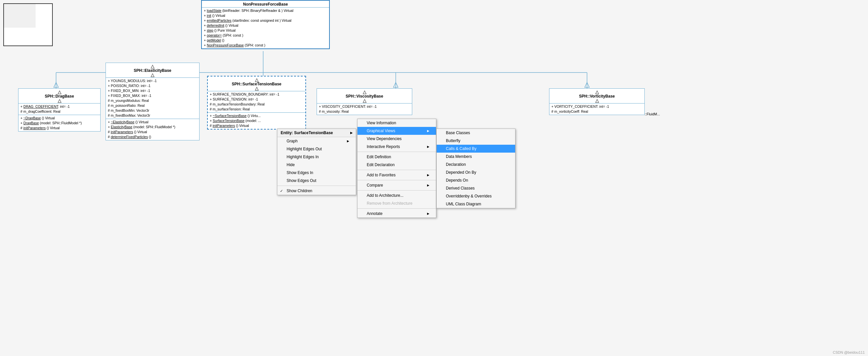  I want to click on class-header: △ SPH::ElasticityBase △, so click(152, 70).